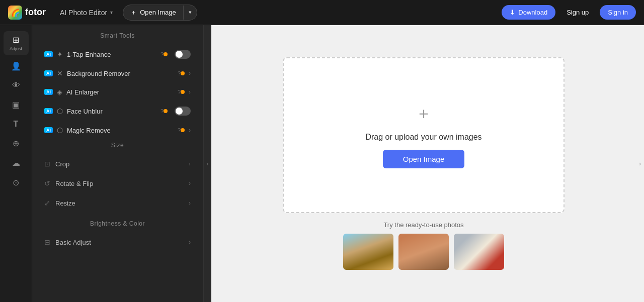  What do you see at coordinates (16, 183) in the screenshot?
I see `more-icon: ⊙` at bounding box center [16, 183].